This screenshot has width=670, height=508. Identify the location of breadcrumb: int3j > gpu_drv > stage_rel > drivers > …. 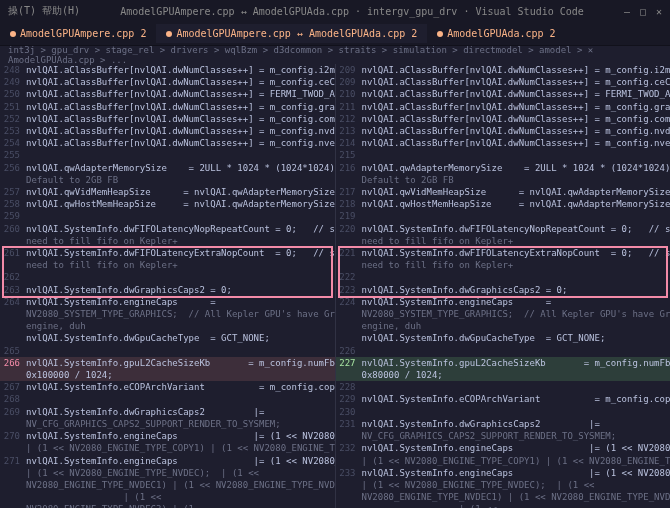
(335, 55).